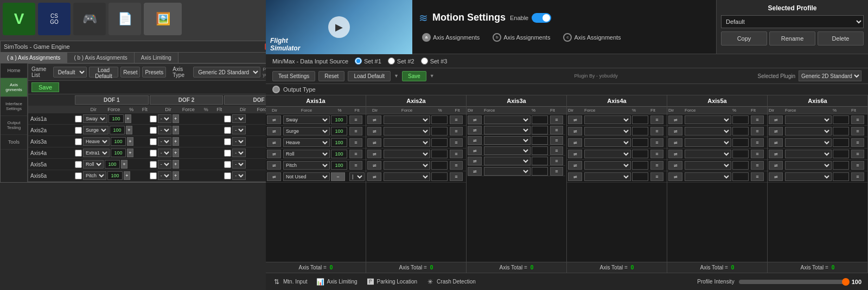 The image size is (868, 290). I want to click on axis4-dof1-motion: Extra1, so click(97, 153).